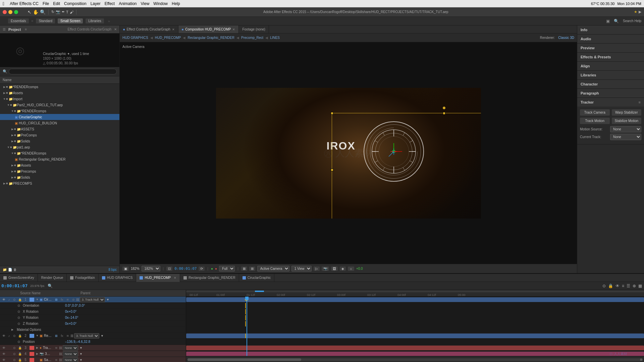 This screenshot has width=644, height=362. Describe the element at coordinates (14, 354) in the screenshot. I see `layer-4-solo: ⊙` at that location.